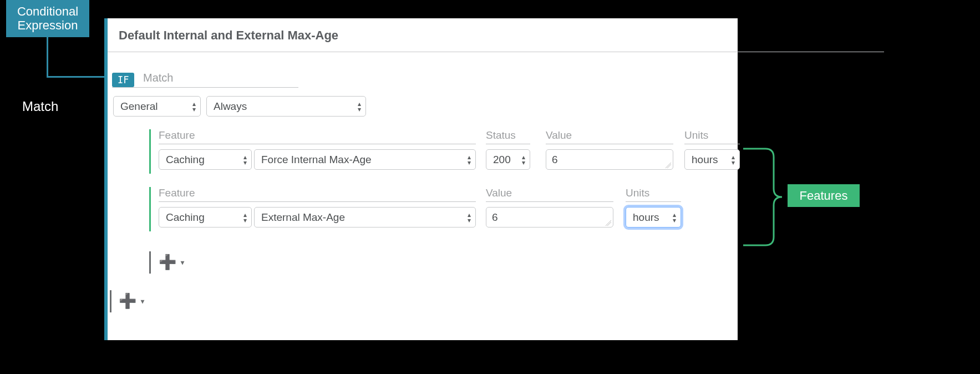 This screenshot has height=374, width=980. What do you see at coordinates (316, 160) in the screenshot?
I see `feature1-name-value: Force Internal Max-Age` at bounding box center [316, 160].